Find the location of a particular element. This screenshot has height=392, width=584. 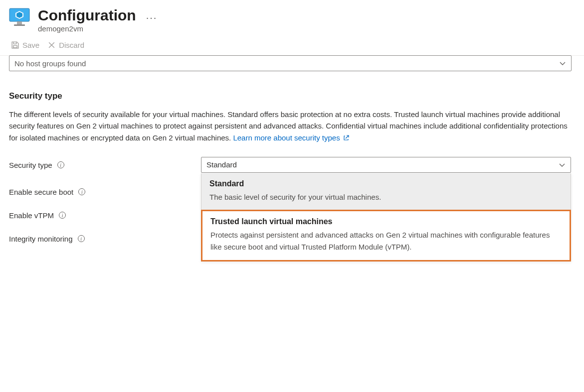

save-button: Save is located at coordinates (25, 45).